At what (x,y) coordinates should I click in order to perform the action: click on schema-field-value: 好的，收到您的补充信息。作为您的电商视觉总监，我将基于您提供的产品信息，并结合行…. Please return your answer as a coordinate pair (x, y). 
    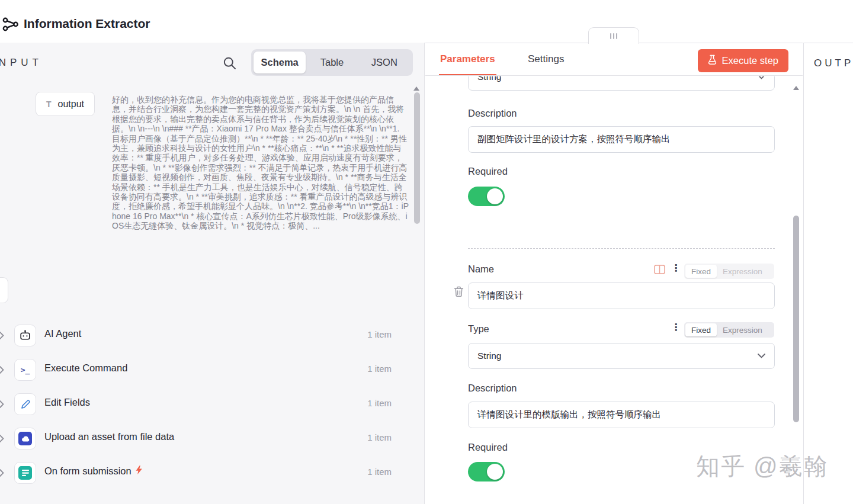
    Looking at the image, I should click on (261, 163).